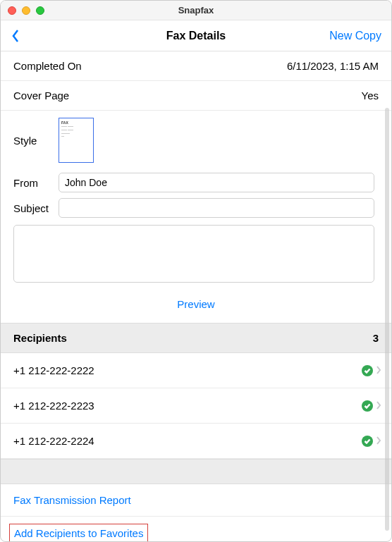 The height and width of the screenshot is (542, 392). I want to click on from-input, so click(216, 183).